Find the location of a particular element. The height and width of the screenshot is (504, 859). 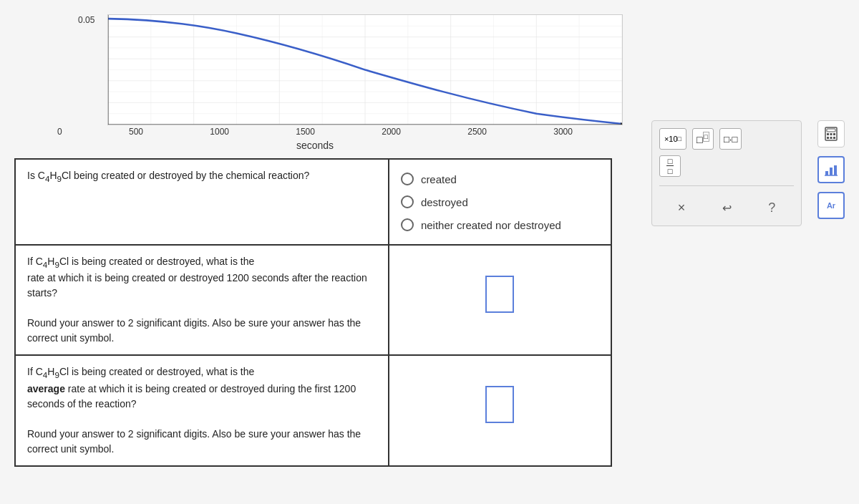

tick-2000: 2000 is located at coordinates (391, 132).